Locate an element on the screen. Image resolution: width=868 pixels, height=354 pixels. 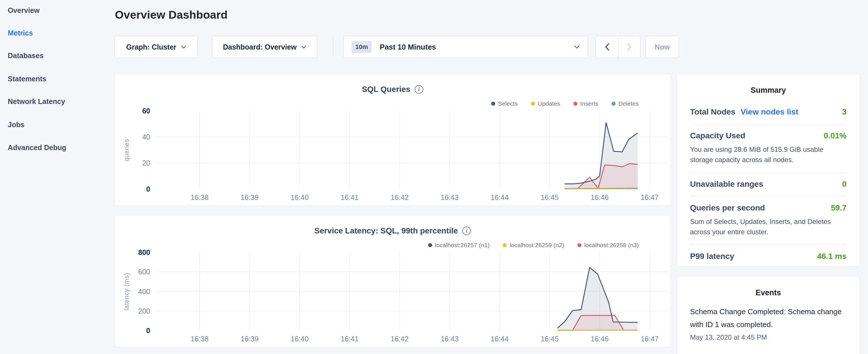
sidebar-item-statements: Statements is located at coordinates (27, 79).